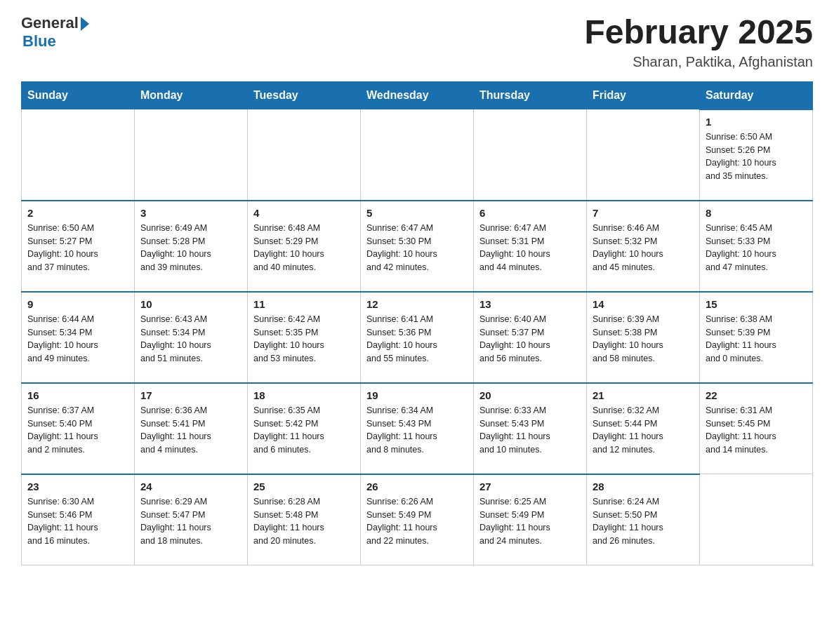  What do you see at coordinates (643, 248) in the screenshot?
I see `day-info: Sunrise: 6:46 AMSunset: 5:32 PMDaylight:…` at bounding box center [643, 248].